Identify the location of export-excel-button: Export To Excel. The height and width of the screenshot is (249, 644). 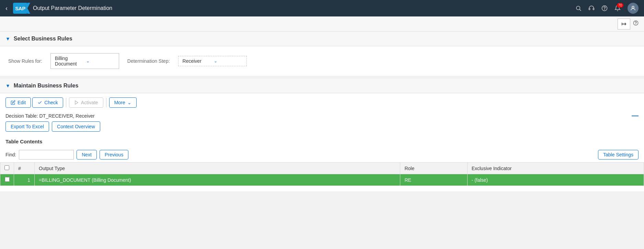
(27, 127).